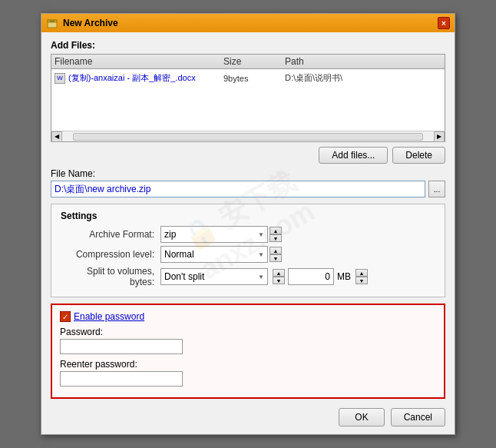  Describe the element at coordinates (91, 23) in the screenshot. I see `window-title: New Archive` at that location.